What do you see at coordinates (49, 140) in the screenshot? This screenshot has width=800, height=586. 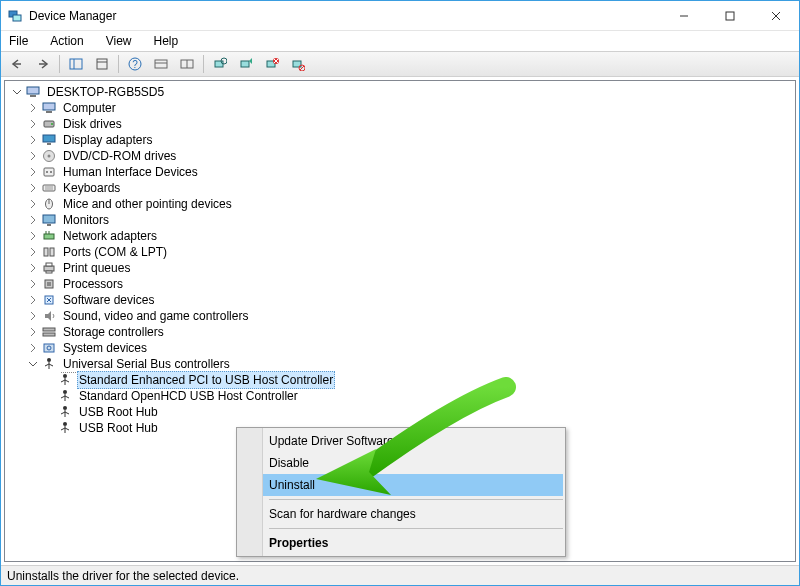 I see `display-icon` at bounding box center [49, 140].